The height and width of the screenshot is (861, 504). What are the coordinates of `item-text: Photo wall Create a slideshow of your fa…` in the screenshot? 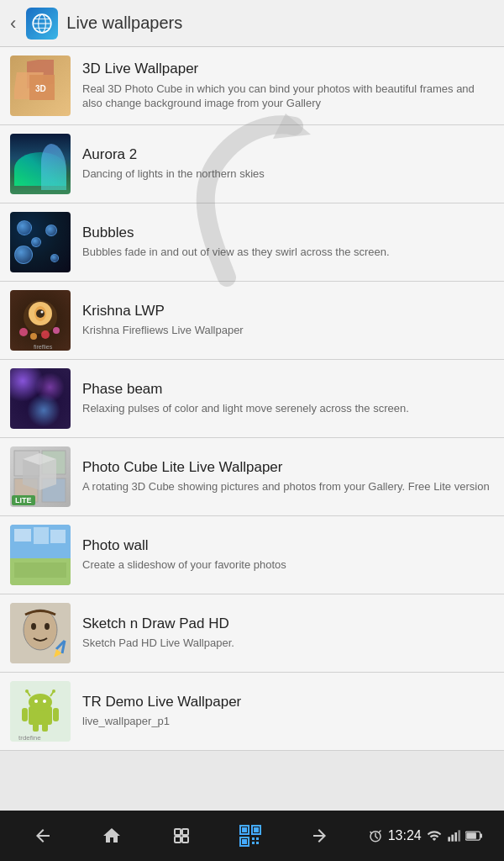 It's located at (288, 555).